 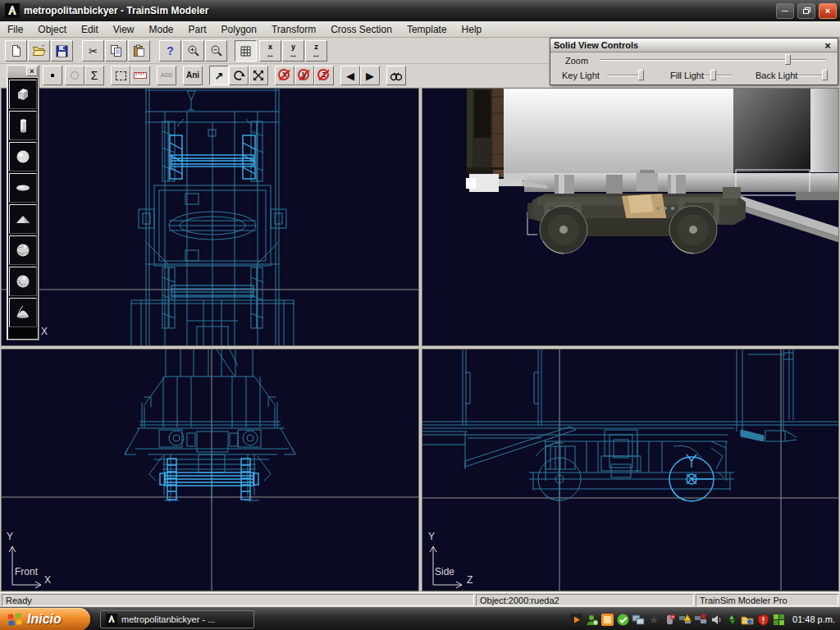 What do you see at coordinates (90, 30) in the screenshot?
I see `menu-edit: Edit` at bounding box center [90, 30].